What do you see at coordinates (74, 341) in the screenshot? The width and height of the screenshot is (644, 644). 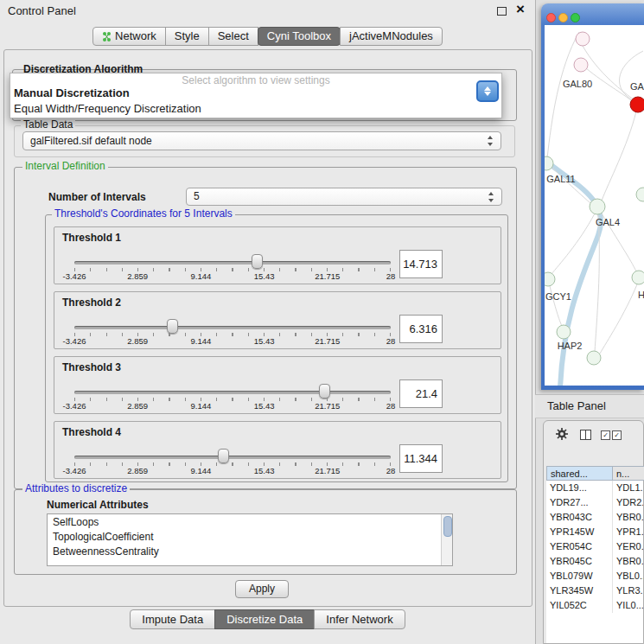 I see `scale-label: -3.426` at bounding box center [74, 341].